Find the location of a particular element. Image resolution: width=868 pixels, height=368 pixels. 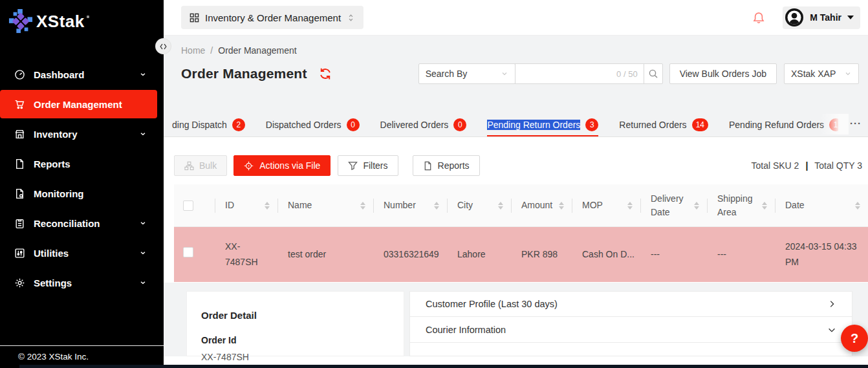

breadcrumb: Home / Order Management is located at coordinates (516, 45).